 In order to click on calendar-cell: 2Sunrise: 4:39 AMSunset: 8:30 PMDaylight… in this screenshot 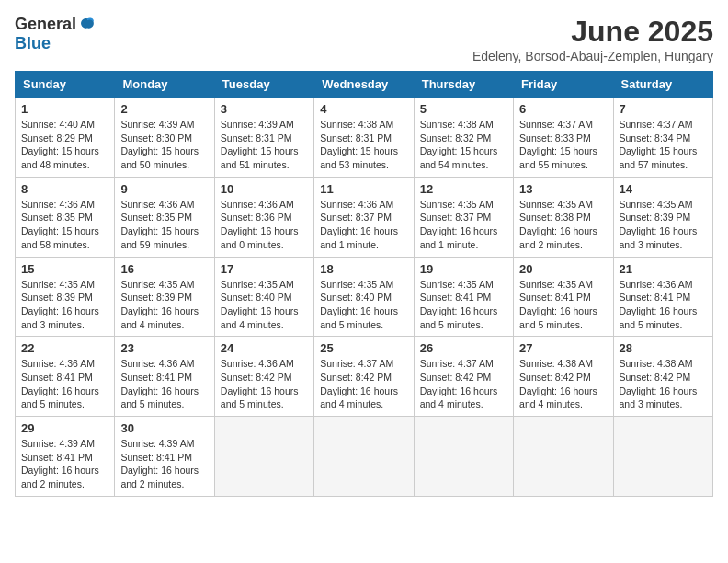, I will do `click(165, 138)`.